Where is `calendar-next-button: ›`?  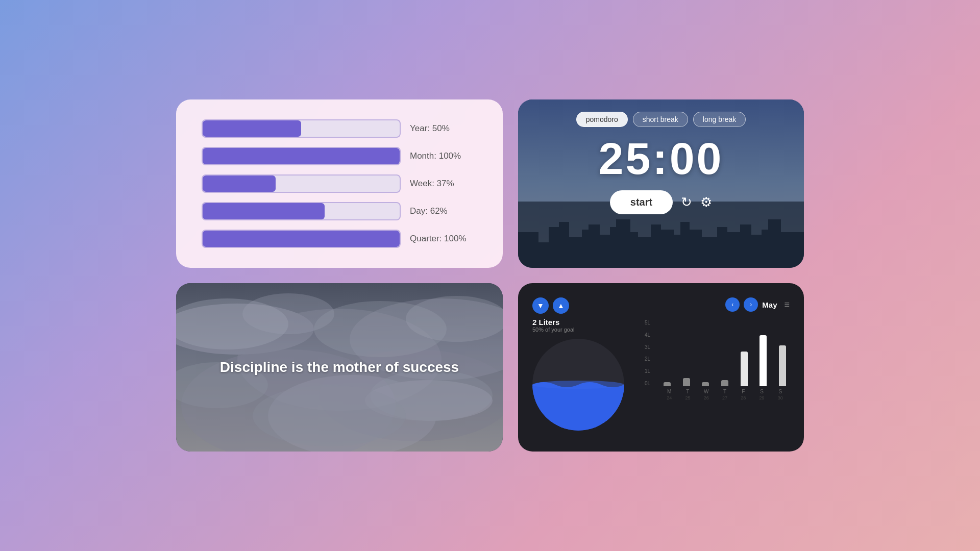
calendar-next-button: › is located at coordinates (751, 305).